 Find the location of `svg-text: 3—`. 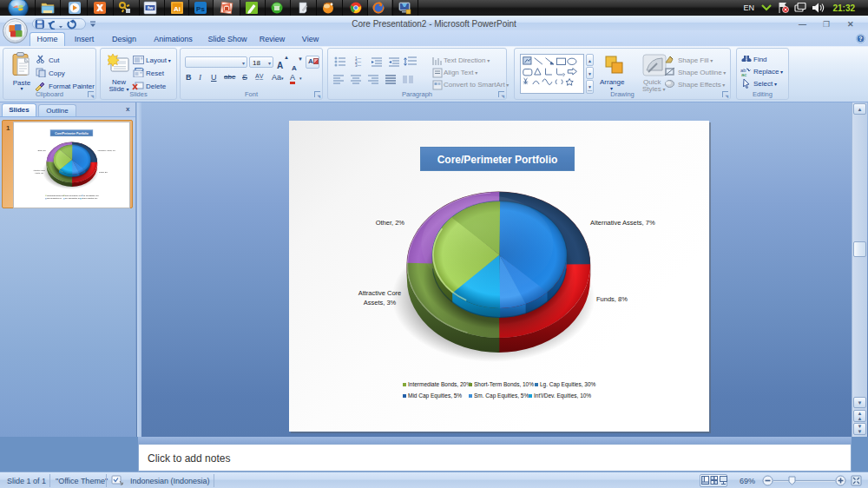

svg-text: 3— is located at coordinates (358, 66).